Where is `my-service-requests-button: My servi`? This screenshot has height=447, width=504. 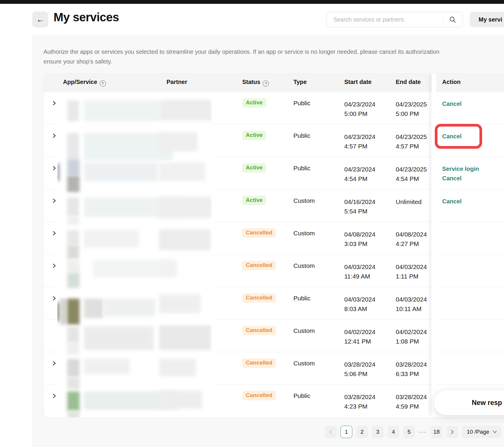
my-service-requests-button: My servi is located at coordinates (487, 20).